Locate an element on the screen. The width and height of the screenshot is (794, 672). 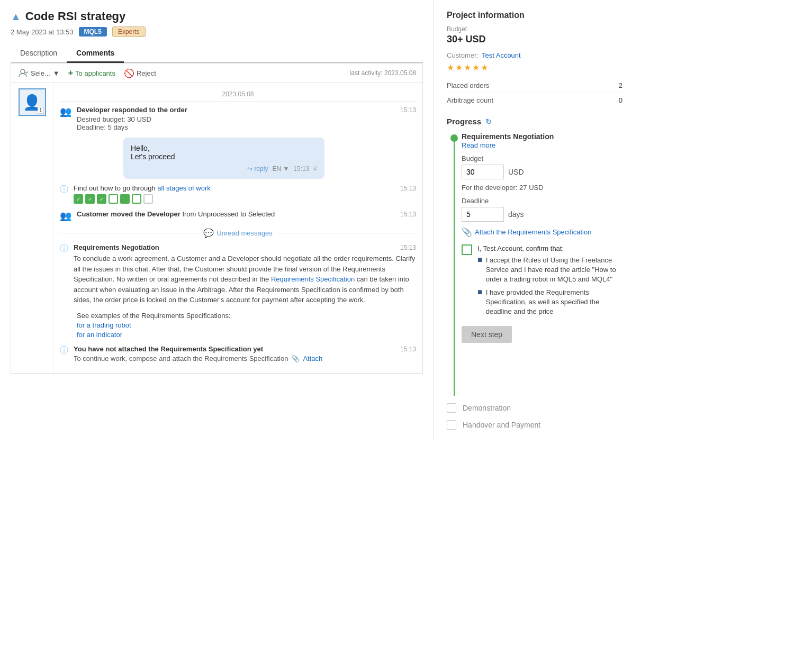
deadline-field-label: Deadline is located at coordinates (542, 201).